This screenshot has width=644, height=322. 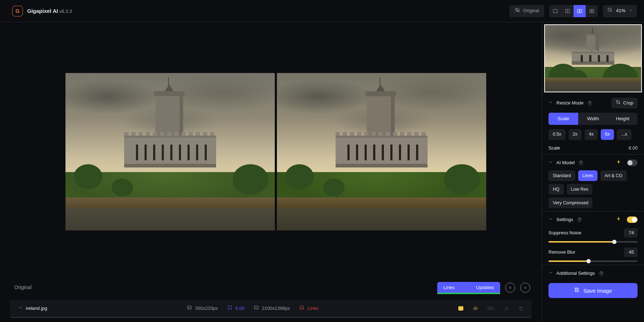 What do you see at coordinates (588, 176) in the screenshot?
I see `model-lines-button: Lines` at bounding box center [588, 176].